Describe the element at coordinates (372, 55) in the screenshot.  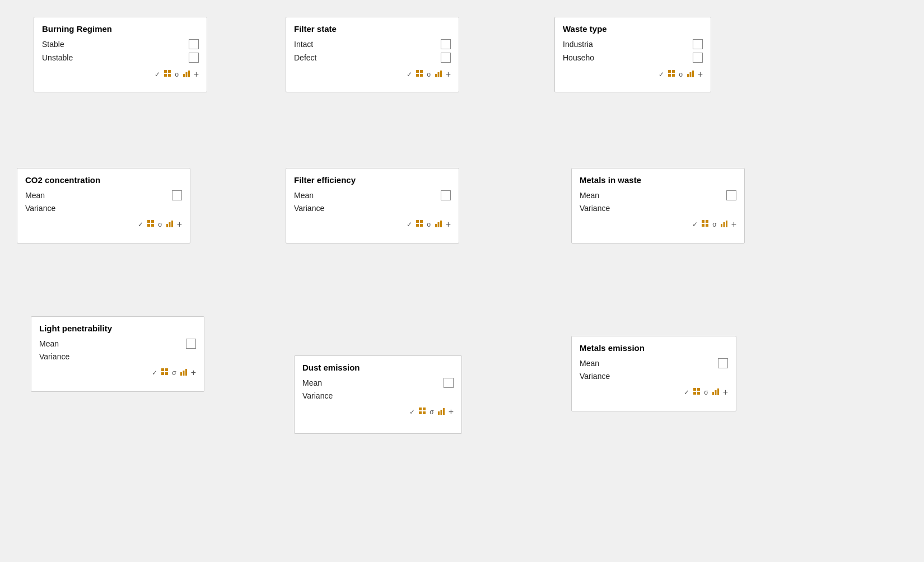
I see `card-filter-state: Filter stateIntactDefect✓ σ +` at that location.